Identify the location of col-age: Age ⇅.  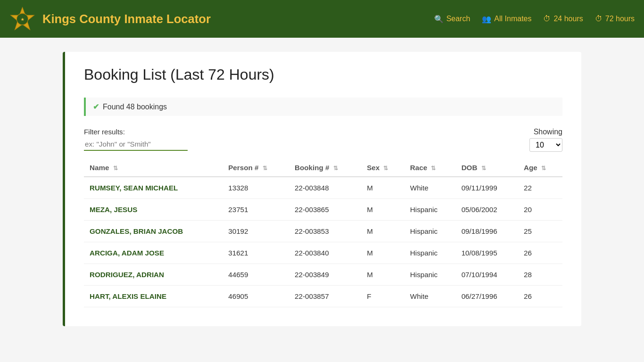
(540, 168).